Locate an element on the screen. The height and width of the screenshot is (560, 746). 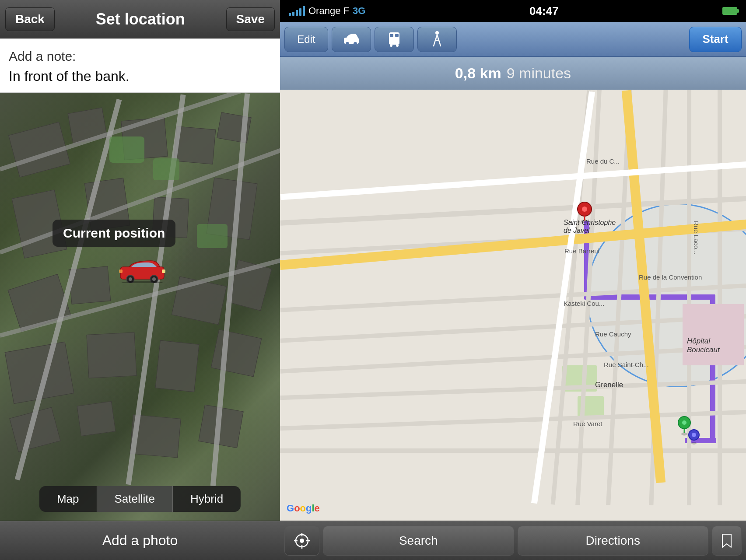
network-badge: 3G is located at coordinates (359, 11).